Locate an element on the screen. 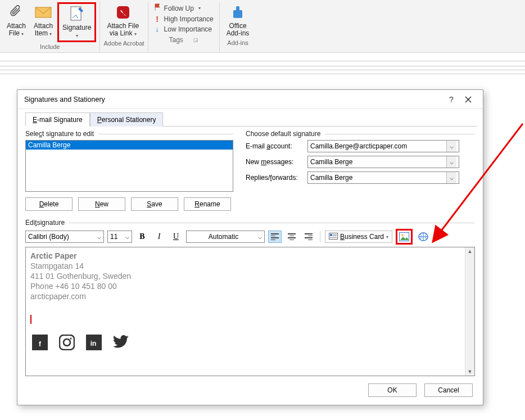 The height and width of the screenshot is (420, 525). attach-via-link-label: Attach File via Link ▾ is located at coordinates (123, 30).